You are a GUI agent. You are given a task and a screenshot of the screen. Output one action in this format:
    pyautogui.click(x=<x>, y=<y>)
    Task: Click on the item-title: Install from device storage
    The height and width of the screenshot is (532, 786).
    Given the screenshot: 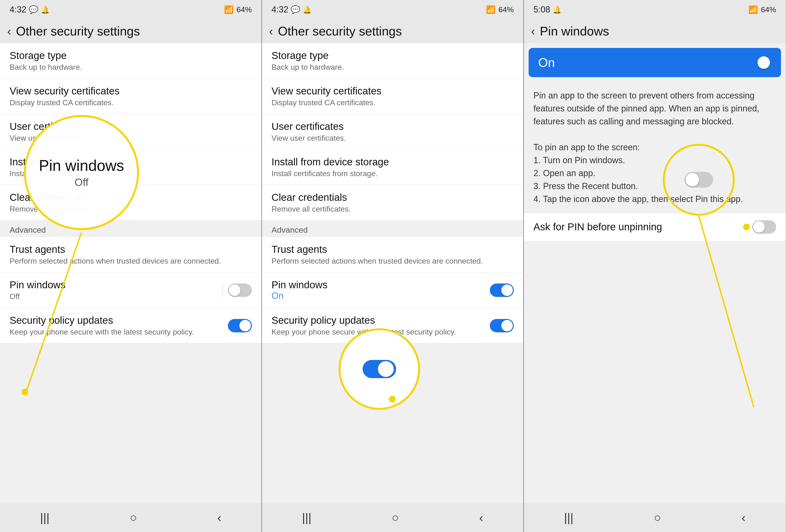 What is the action you would take?
    pyautogui.click(x=393, y=162)
    